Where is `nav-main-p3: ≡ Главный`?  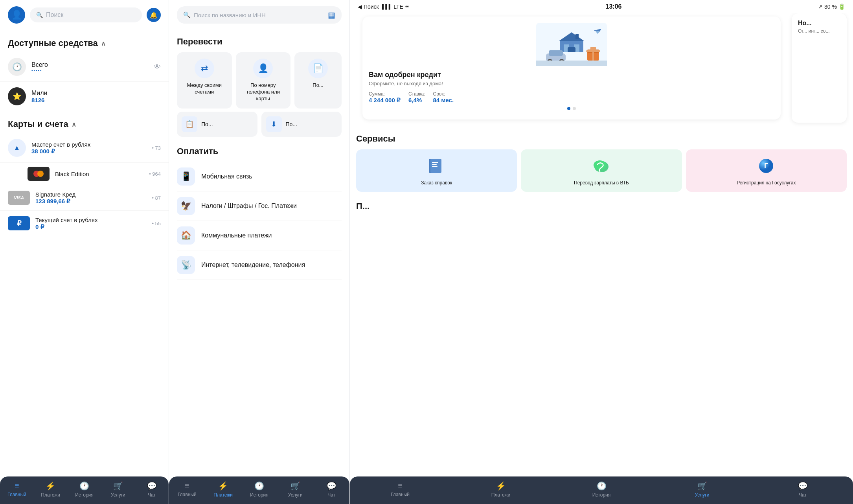
nav-main-p3: ≡ Главный is located at coordinates (400, 489).